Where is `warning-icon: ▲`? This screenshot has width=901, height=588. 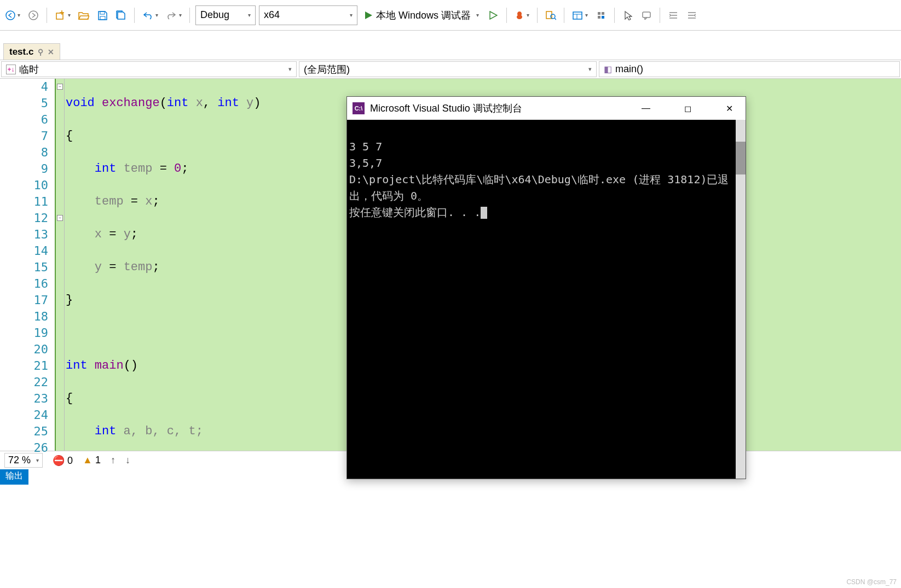 warning-icon: ▲ is located at coordinates (88, 460).